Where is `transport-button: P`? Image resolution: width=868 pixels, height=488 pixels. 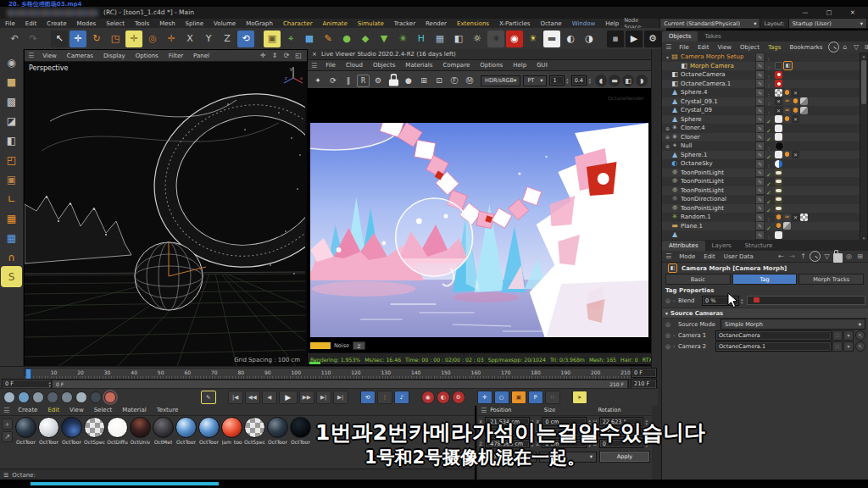
transport-button: P is located at coordinates (536, 397).